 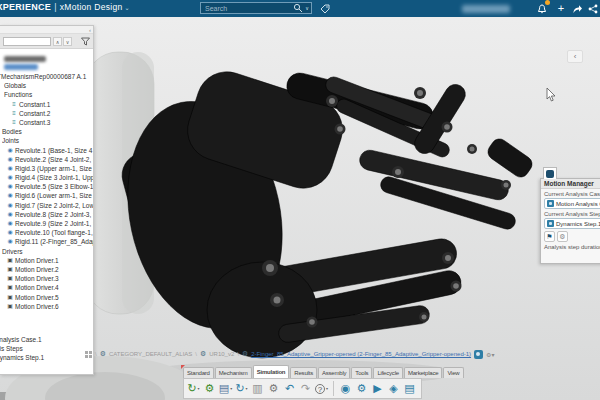 What do you see at coordinates (50, 186) in the screenshot?
I see `tree-item: ◉Revolute.5 (Size 3 Elbow-1, Size 3 Join…` at bounding box center [50, 186].